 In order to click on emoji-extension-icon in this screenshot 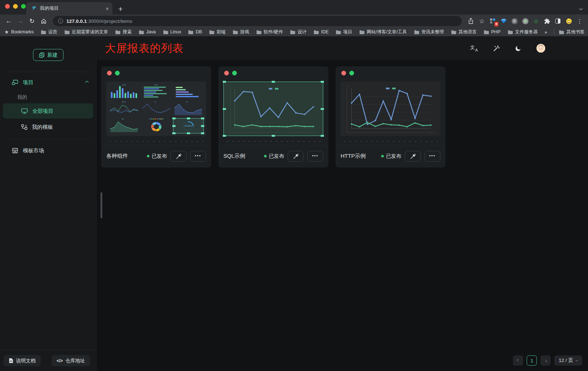, I will do `click(569, 21)`.